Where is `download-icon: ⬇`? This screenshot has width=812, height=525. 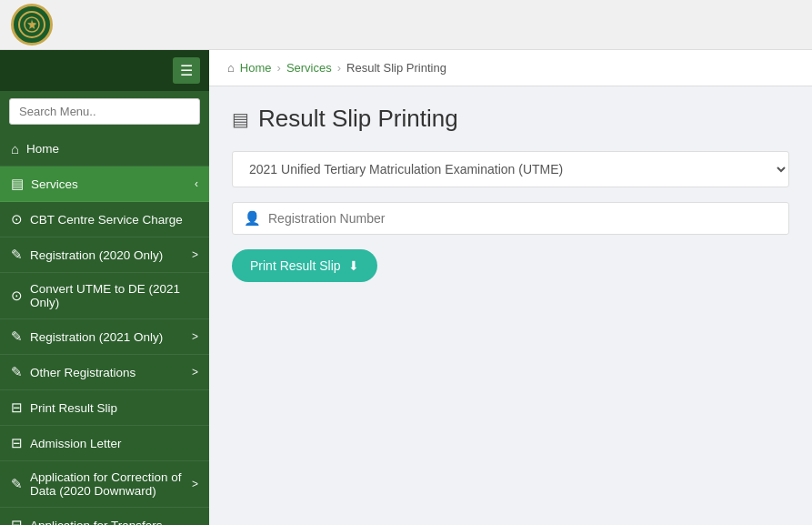 download-icon: ⬇ is located at coordinates (354, 266).